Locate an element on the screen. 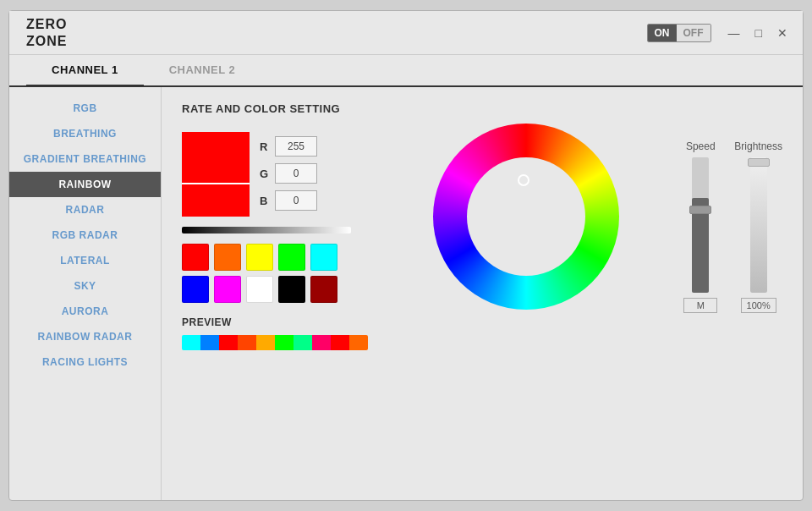 This screenshot has height=511, width=812. power-off-button: OFF is located at coordinates (694, 33).